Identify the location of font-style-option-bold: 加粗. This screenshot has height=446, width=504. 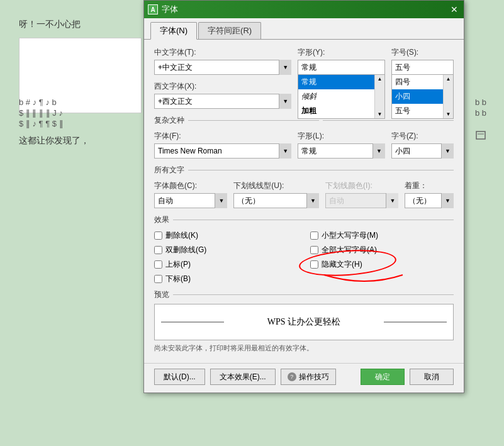
(336, 111).